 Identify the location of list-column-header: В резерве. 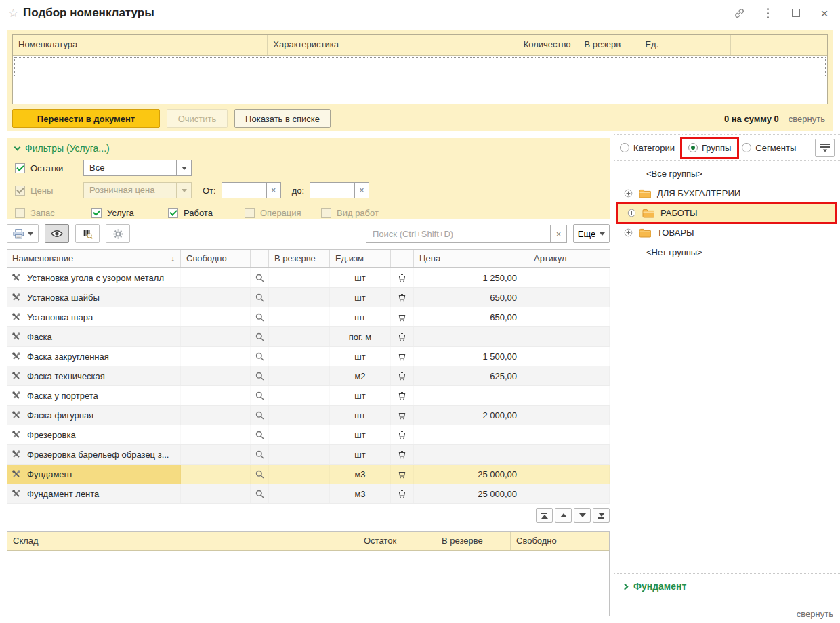
(299, 259).